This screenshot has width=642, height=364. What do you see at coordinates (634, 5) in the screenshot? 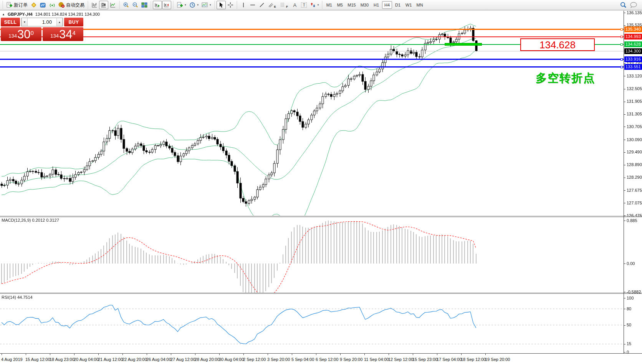
I see `chat-button` at bounding box center [634, 5].